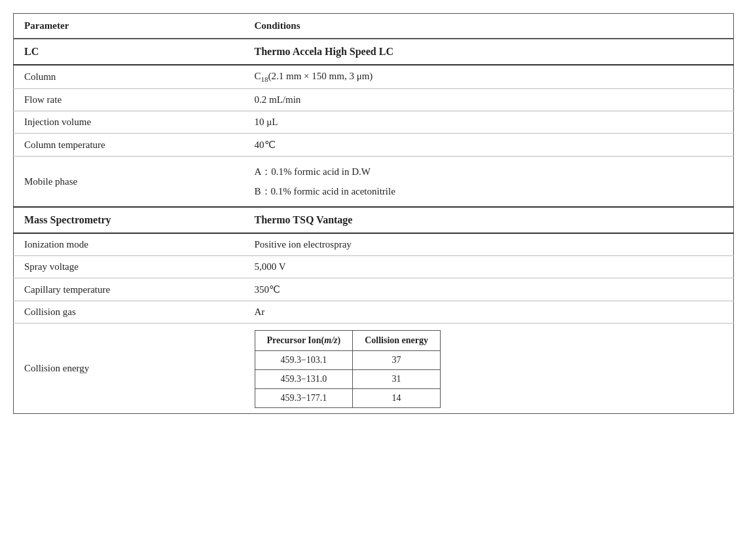 This screenshot has width=747, height=560. What do you see at coordinates (374, 77) in the screenshot?
I see `column-row: Column C18(2.1 mm × 150 mm, 3 μm)` at bounding box center [374, 77].